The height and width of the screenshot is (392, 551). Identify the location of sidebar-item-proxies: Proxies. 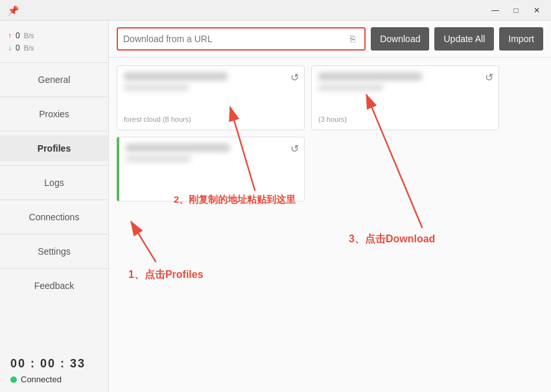
(54, 114).